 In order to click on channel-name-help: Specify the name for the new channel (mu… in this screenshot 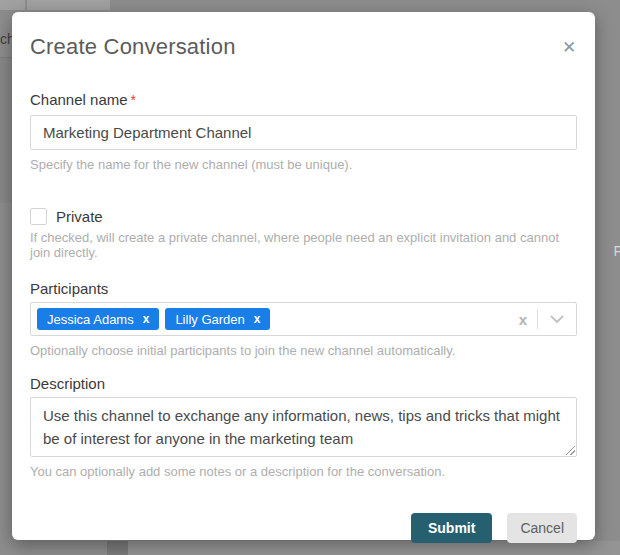, I will do `click(304, 164)`.